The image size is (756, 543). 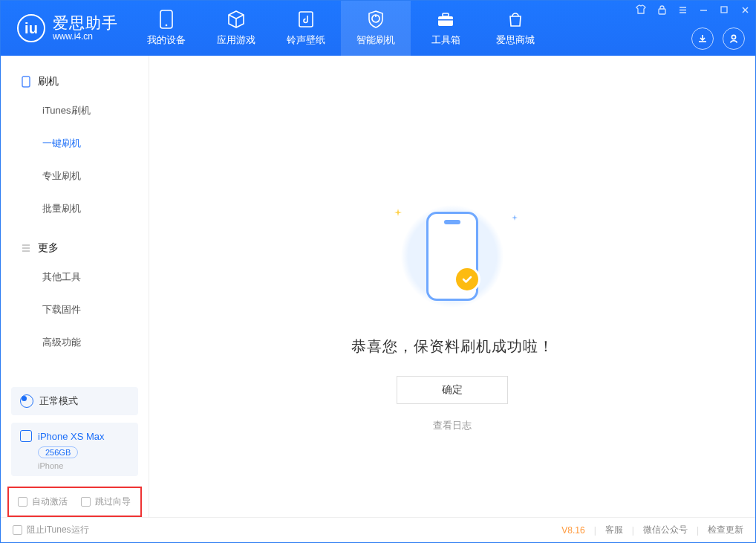 What do you see at coordinates (74, 342) in the screenshot?
I see `sidebar-item-advanced: 高级功能` at bounding box center [74, 342].